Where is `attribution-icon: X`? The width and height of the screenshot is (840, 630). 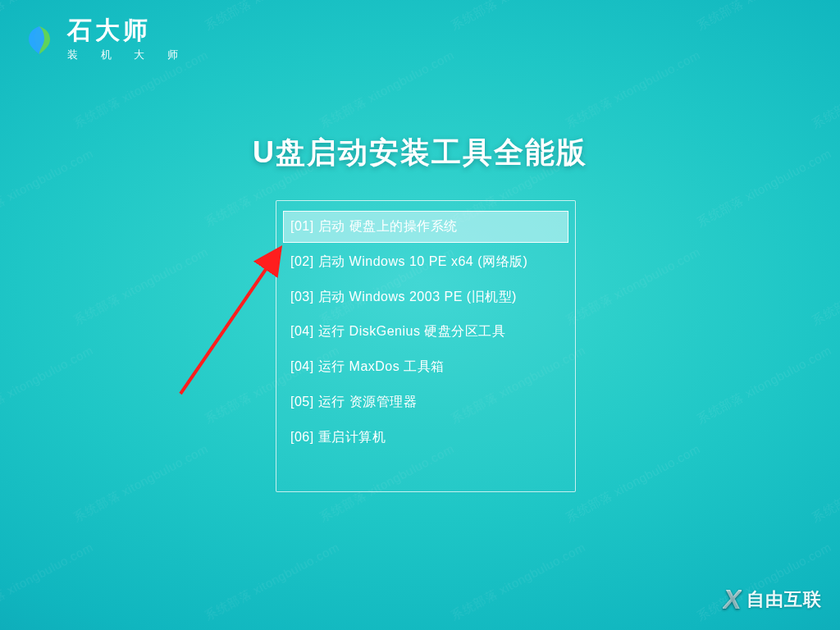 attribution-icon: X is located at coordinates (732, 599).